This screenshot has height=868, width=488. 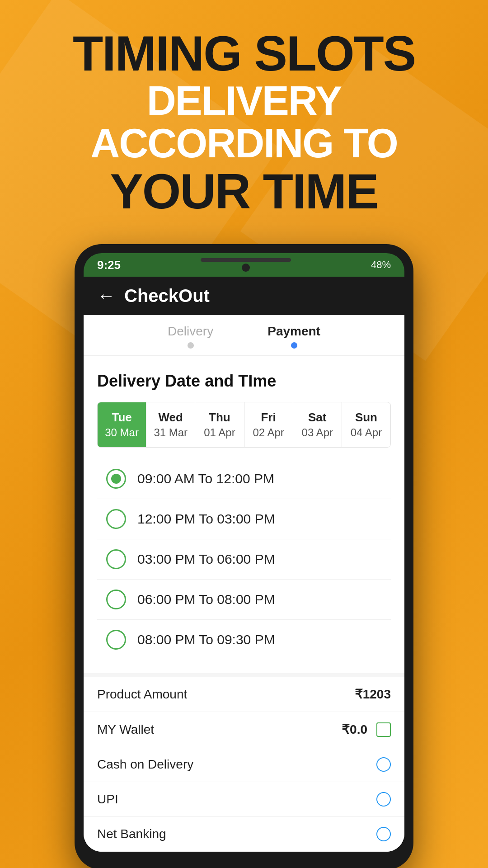 What do you see at coordinates (171, 418) in the screenshot?
I see `date-day-1: Wed` at bounding box center [171, 418].